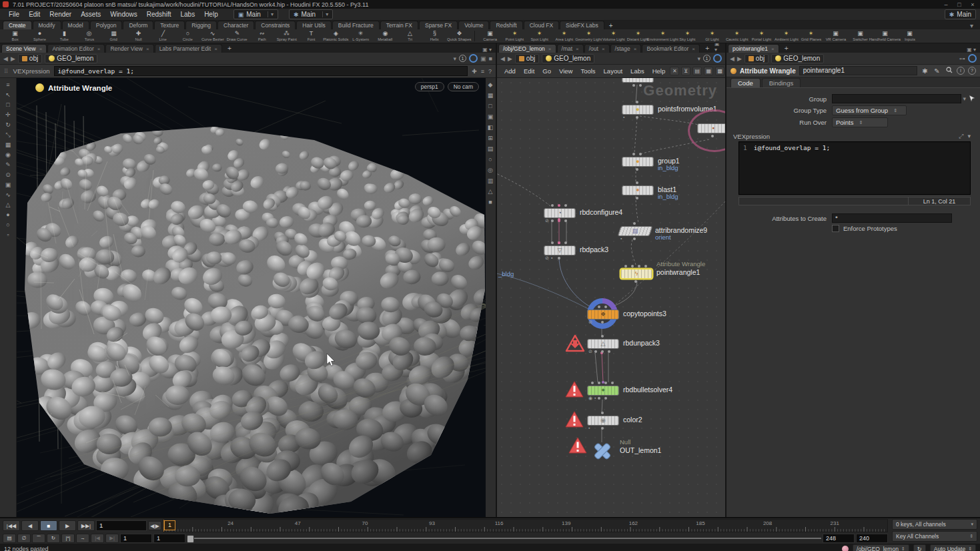 The image size is (980, 551). Describe the element at coordinates (129, 48) in the screenshot. I see `tab-render-view: Render View×` at that location.